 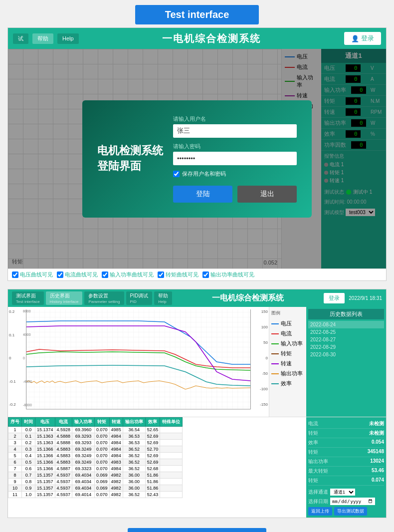 What do you see at coordinates (177, 174) in the screenshot?
I see `remember-checkbox` at bounding box center [177, 174].